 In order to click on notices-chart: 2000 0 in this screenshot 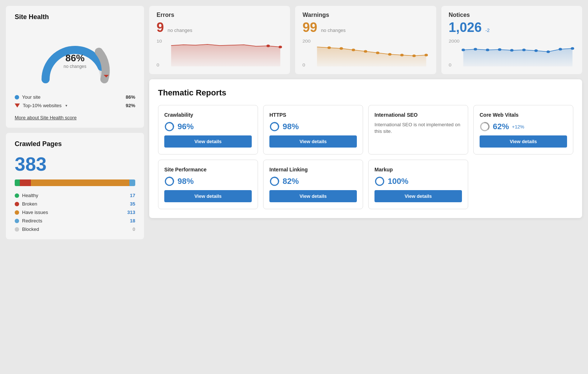, I will do `click(512, 54)`.